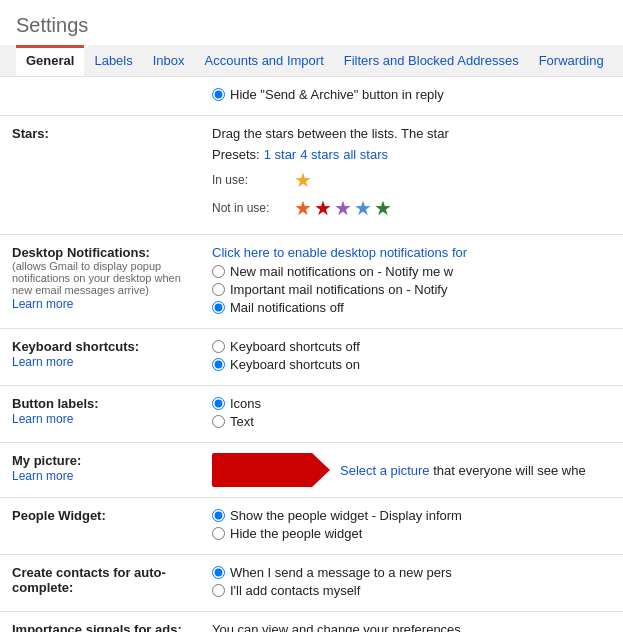 The image size is (623, 632). I want to click on table-row: My picture: Learn more Select a picture …, so click(312, 470).